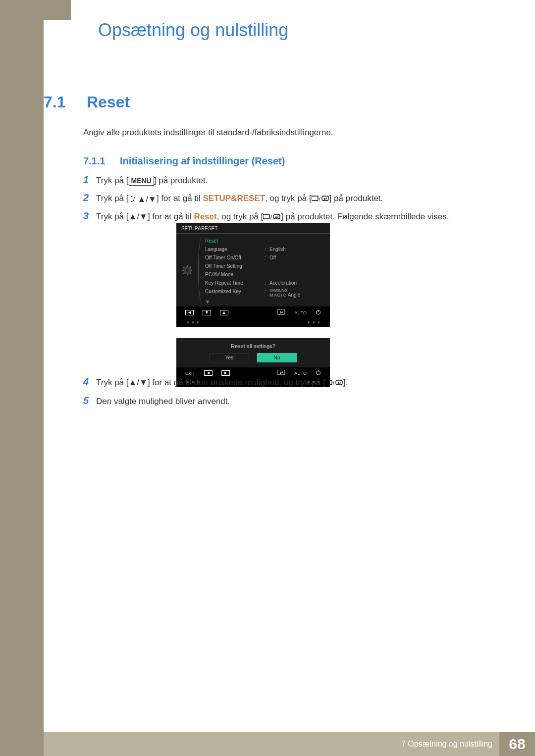 The image size is (535, 756). What do you see at coordinates (450, 744) in the screenshot?
I see `footer-chapter-text: 7 Opsætning og nulstilling` at bounding box center [450, 744].